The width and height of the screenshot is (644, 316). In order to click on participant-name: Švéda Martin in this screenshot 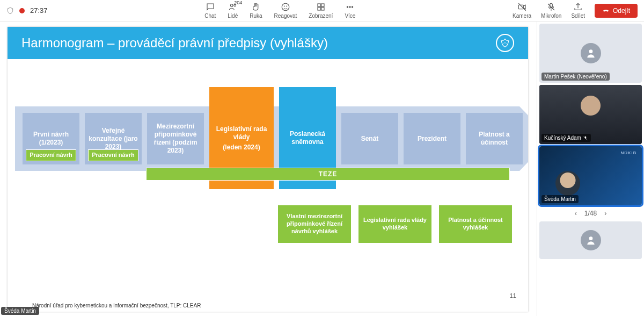, I will do `click(560, 199)`.